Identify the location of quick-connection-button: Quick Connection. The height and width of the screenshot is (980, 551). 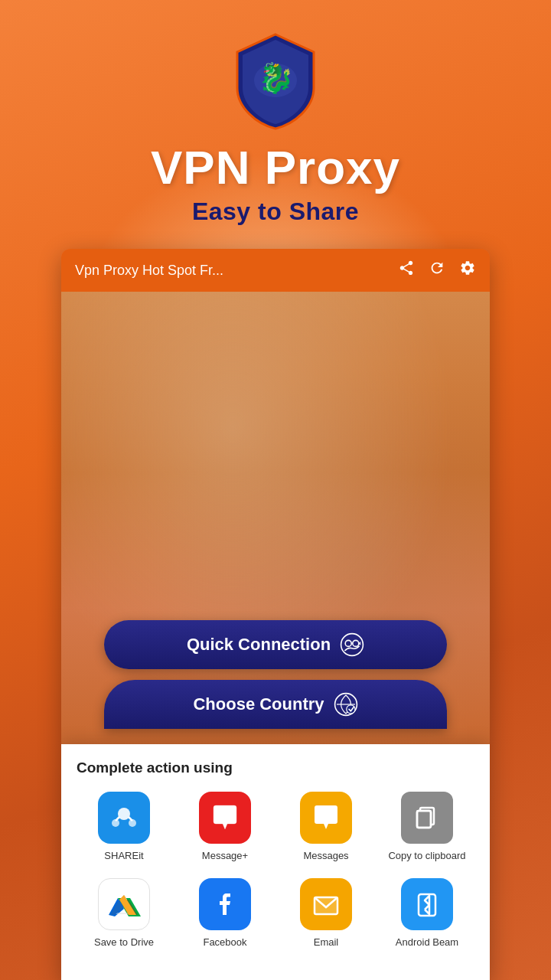
(276, 645).